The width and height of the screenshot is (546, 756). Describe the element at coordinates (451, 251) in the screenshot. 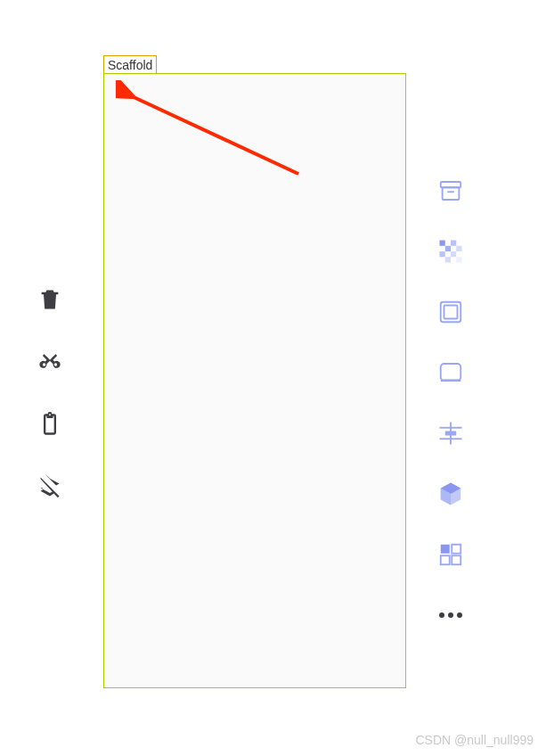

I see `transparency-icon` at that location.